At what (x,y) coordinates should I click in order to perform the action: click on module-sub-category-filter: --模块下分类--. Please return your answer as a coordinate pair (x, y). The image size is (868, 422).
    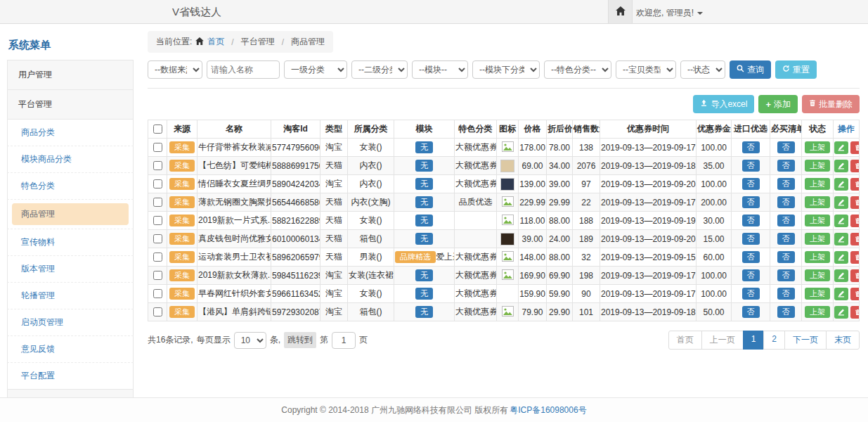
    Looking at the image, I should click on (506, 70).